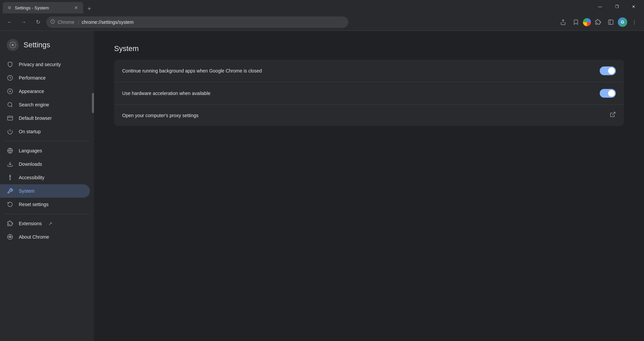 The height and width of the screenshot is (341, 644). What do you see at coordinates (361, 71) in the screenshot?
I see `background-apps-label: Continue running background apps when Go…` at bounding box center [361, 71].